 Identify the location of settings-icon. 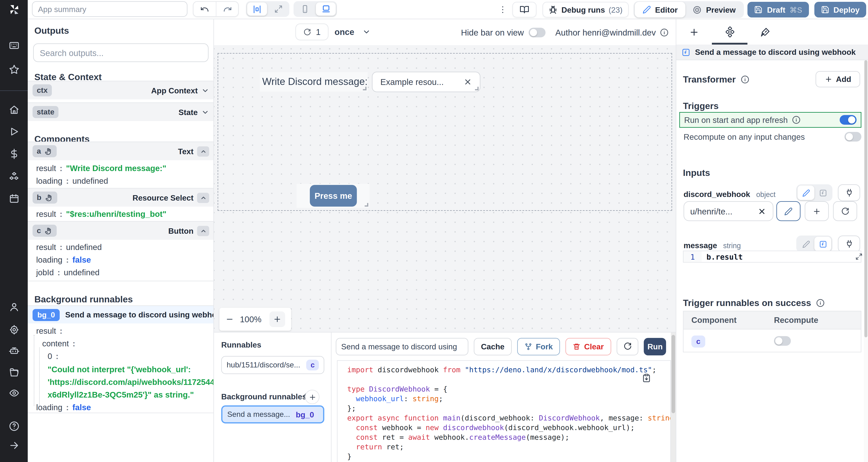
(14, 330).